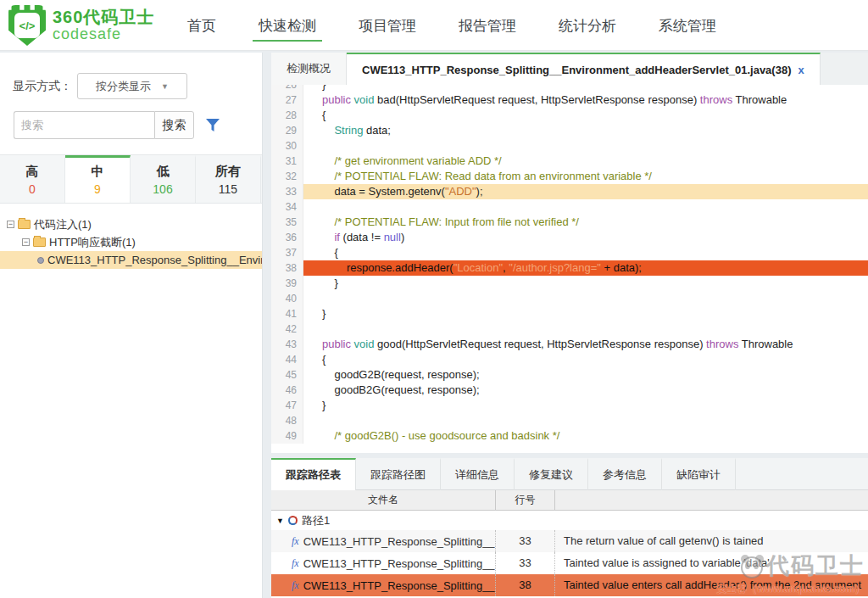  What do you see at coordinates (287, 131) in the screenshot?
I see `line-number: 29` at bounding box center [287, 131].